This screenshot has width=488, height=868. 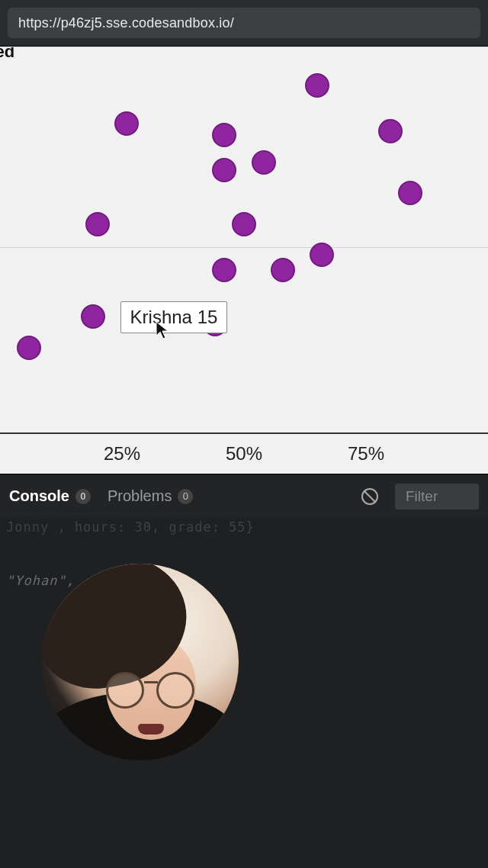 I want to click on devtools-tabbar: Console 0 Problems 0 Filter, so click(x=244, y=496).